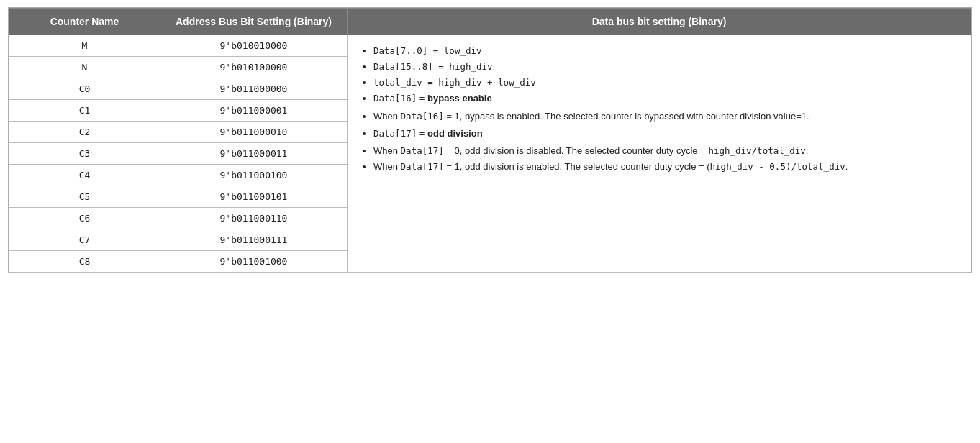  I want to click on addr-c3: 9'b011000011, so click(254, 154).